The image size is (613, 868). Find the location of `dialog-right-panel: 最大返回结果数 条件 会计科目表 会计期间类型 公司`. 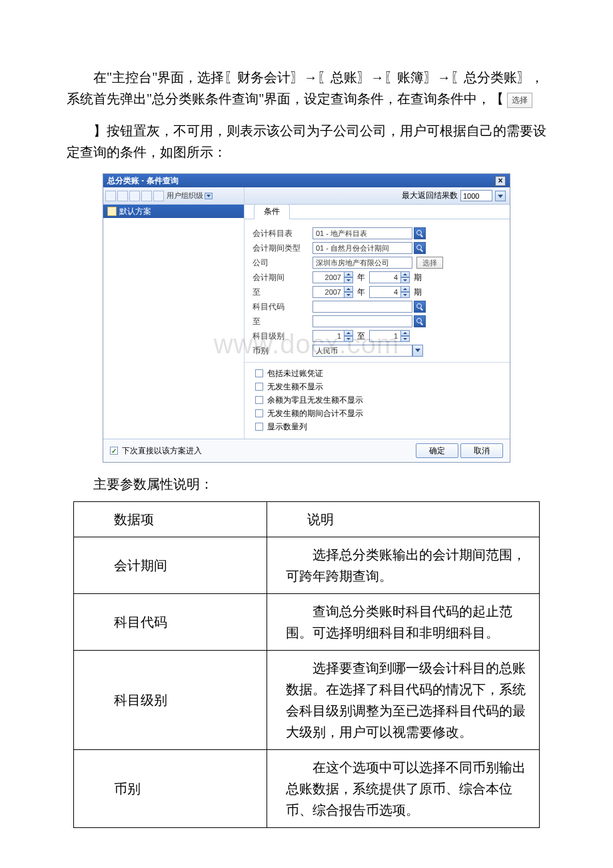

dialog-right-panel: 最大返回结果数 条件 会计科目表 会计期间类型 公司 is located at coordinates (377, 313).